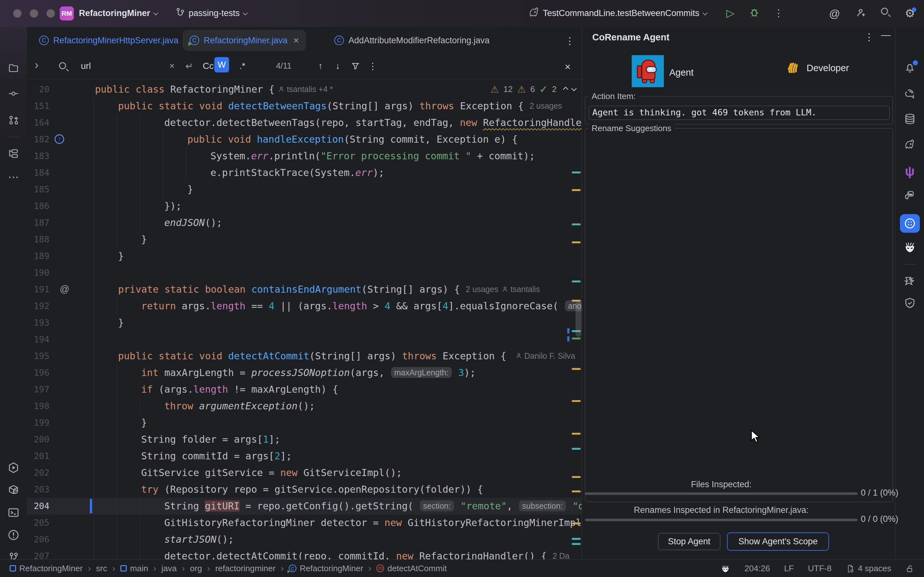 The image size is (924, 577). What do you see at coordinates (38, 539) in the screenshot?
I see `line-number: 206` at bounding box center [38, 539].